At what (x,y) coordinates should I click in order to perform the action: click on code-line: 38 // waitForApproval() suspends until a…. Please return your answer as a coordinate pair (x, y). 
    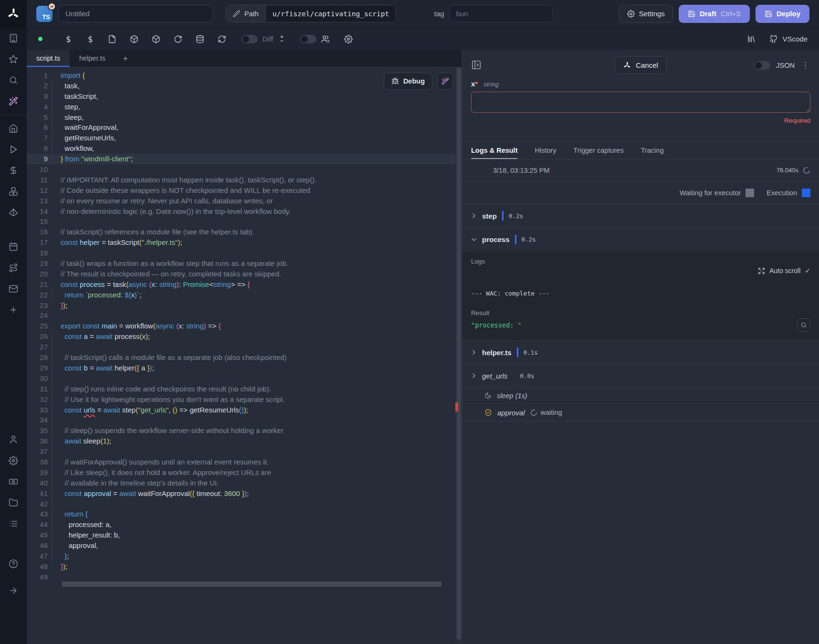
    Looking at the image, I should click on (244, 462).